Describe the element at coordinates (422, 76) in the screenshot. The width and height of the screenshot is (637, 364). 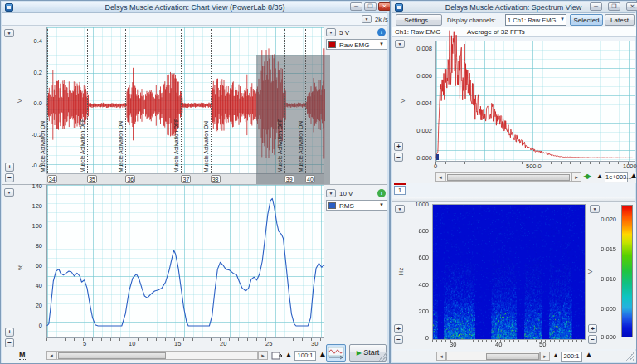
I see `spectrum-y-tick: 0.006` at that location.